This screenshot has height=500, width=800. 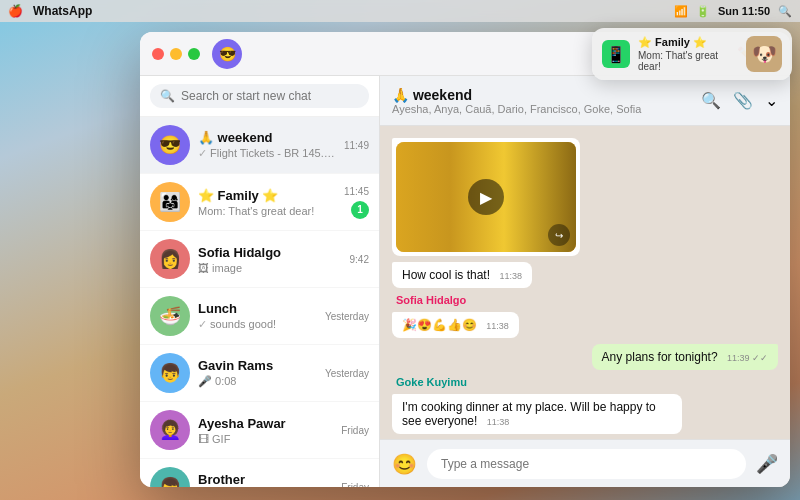 I want to click on chat-meta-family: 11:45 1, so click(x=356, y=202).